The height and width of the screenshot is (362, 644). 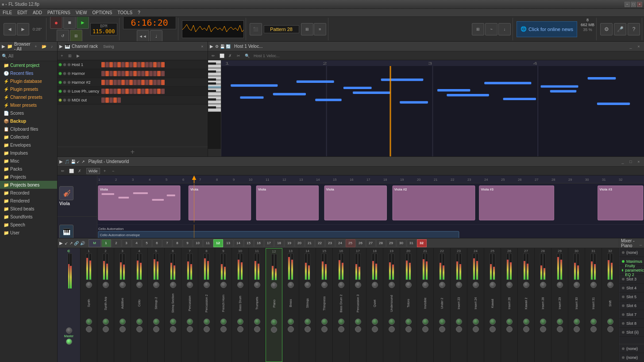 I want to click on mixer-channel-25: 25 Kawaii, so click(x=493, y=305).